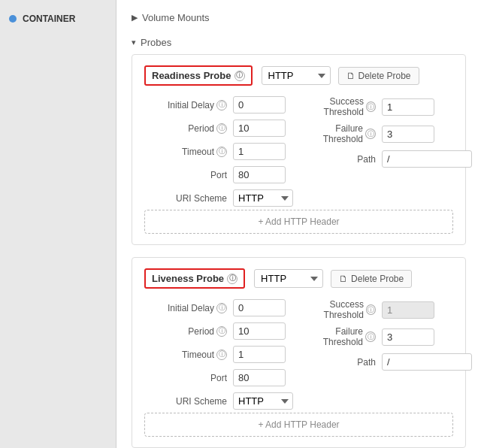 This screenshot has height=448, width=481. What do you see at coordinates (259, 355) in the screenshot?
I see `liveness-timeout-input` at bounding box center [259, 355].